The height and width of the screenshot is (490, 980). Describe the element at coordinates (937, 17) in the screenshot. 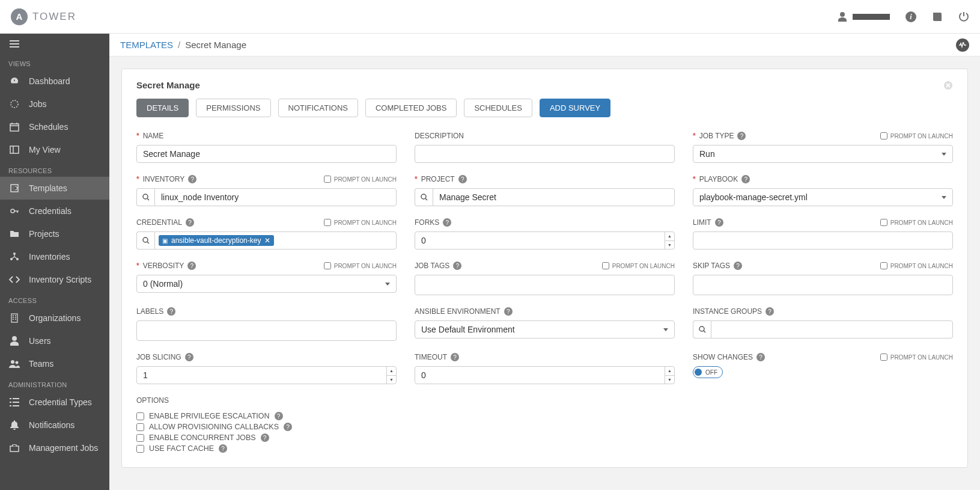

I see `docs-icon` at that location.